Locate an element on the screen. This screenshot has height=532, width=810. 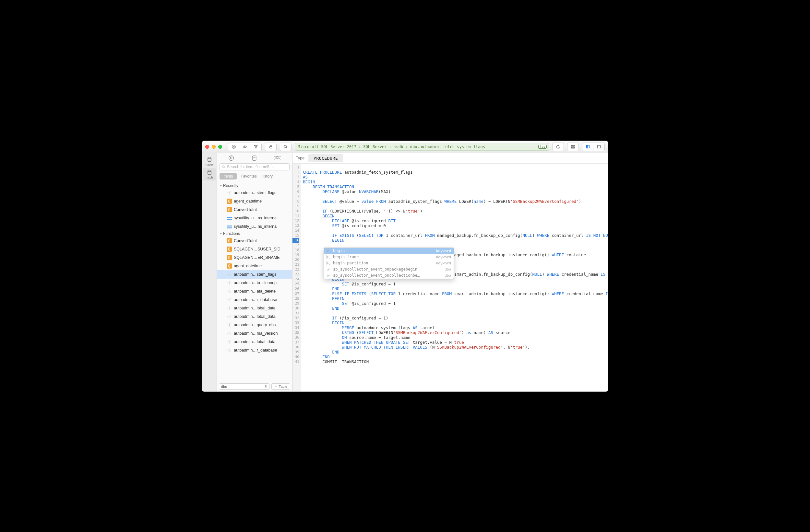
grid-button is located at coordinates (573, 147).